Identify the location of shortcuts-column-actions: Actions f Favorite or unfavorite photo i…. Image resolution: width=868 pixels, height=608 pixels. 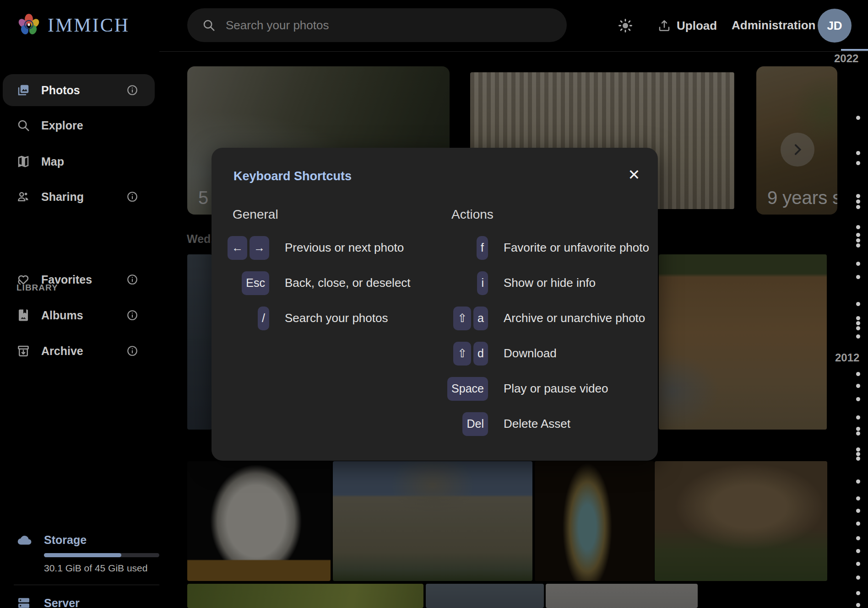
(547, 324).